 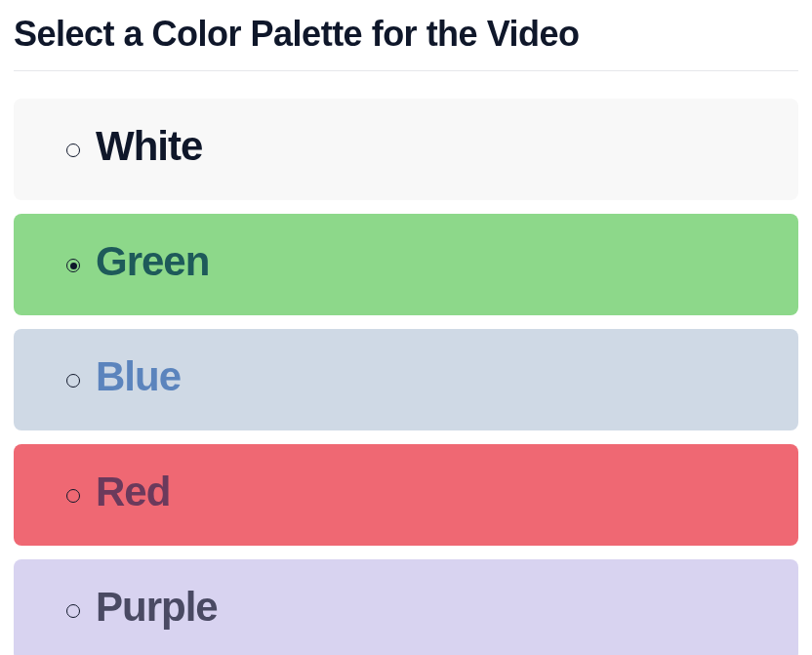 I want to click on palette-option-label: White, so click(x=148, y=146).